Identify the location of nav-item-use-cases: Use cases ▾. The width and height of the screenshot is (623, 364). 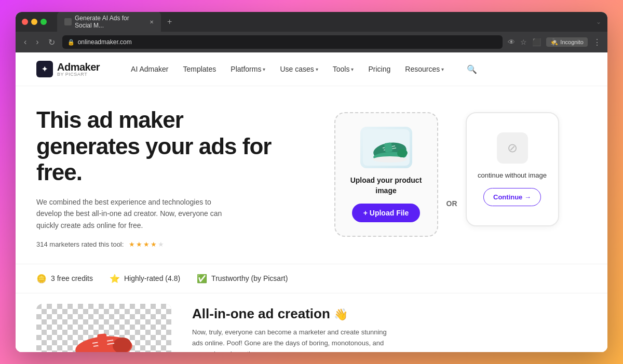
(299, 69).